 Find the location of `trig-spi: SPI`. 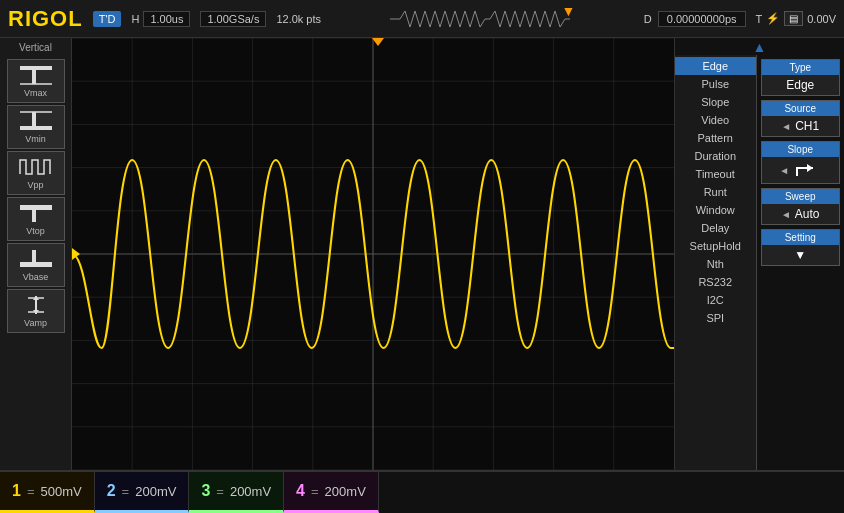

trig-spi: SPI is located at coordinates (716, 318).